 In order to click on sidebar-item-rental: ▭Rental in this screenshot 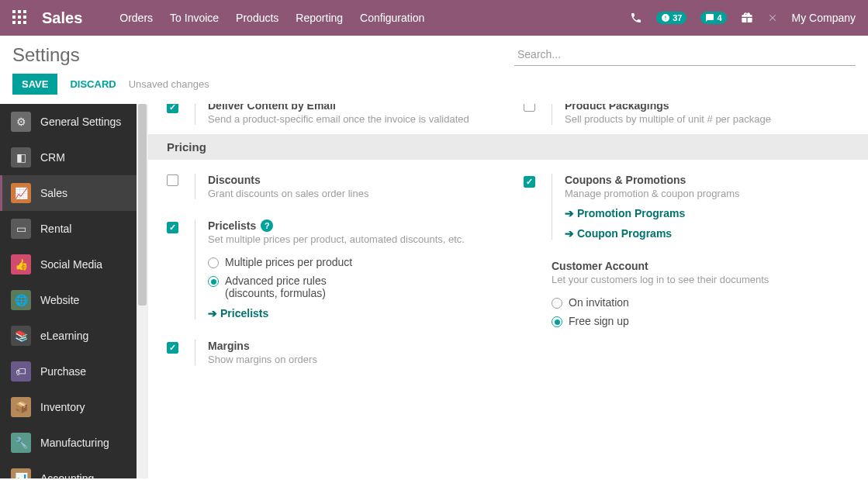, I will do `click(68, 229)`.